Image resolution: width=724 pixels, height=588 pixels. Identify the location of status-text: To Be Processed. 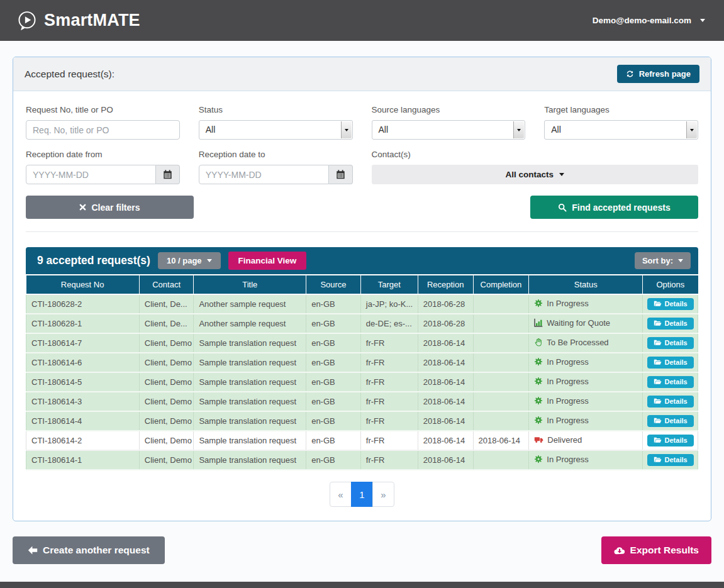
(577, 342).